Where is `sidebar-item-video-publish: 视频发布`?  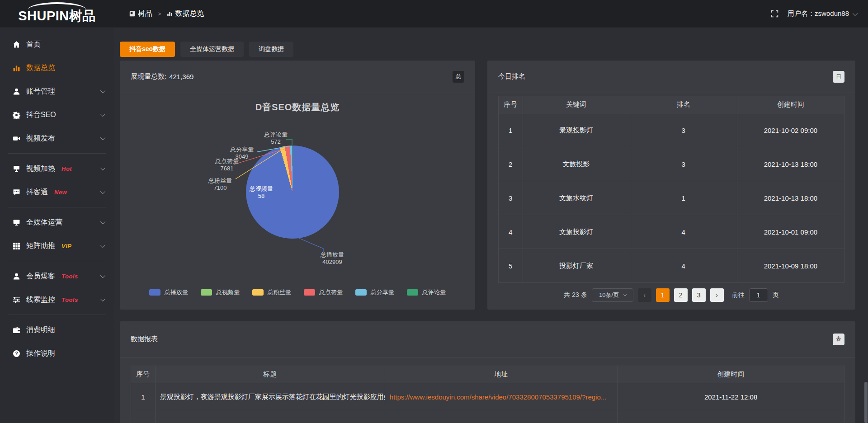
sidebar-item-video-publish: 视频发布 is located at coordinates (57, 138).